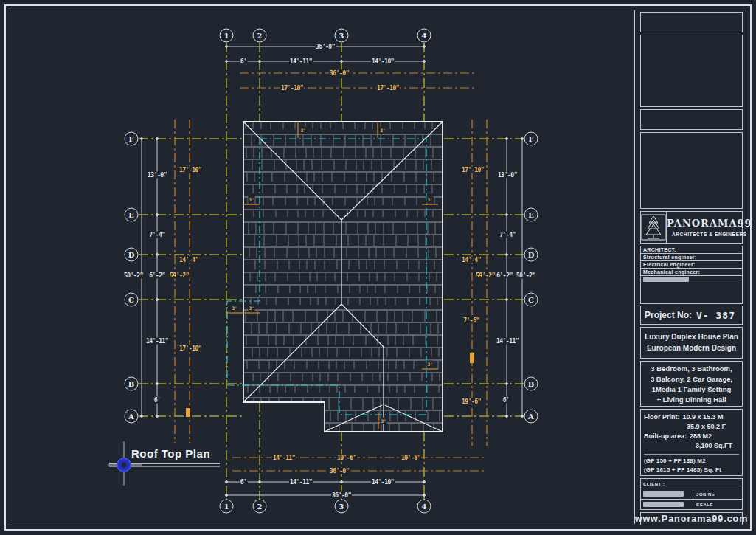 The width and height of the screenshot is (756, 535). Describe the element at coordinates (668, 315) in the screenshot. I see `project-number-label: Project No:` at that location.